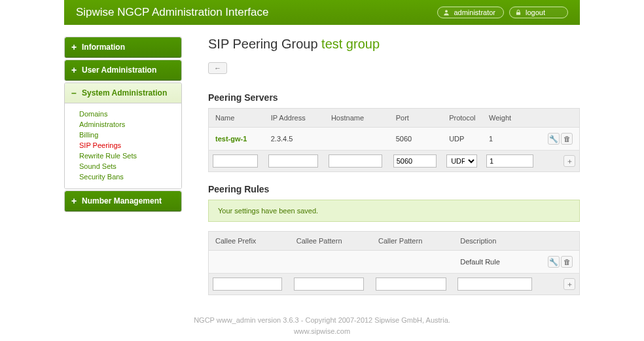  Describe the element at coordinates (103, 47) in the screenshot. I see `nav-section-label: Information` at that location.